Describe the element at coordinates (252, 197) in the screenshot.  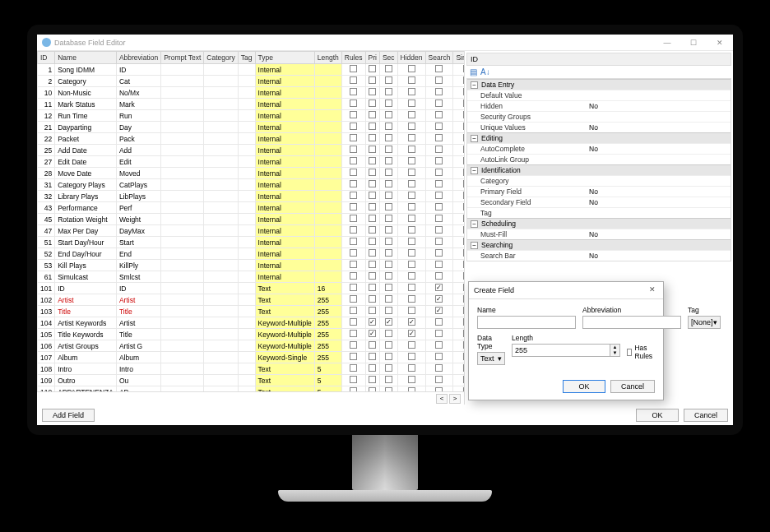
I see `table-row: 32Library PlaysLibPlaysInternal` at that location.